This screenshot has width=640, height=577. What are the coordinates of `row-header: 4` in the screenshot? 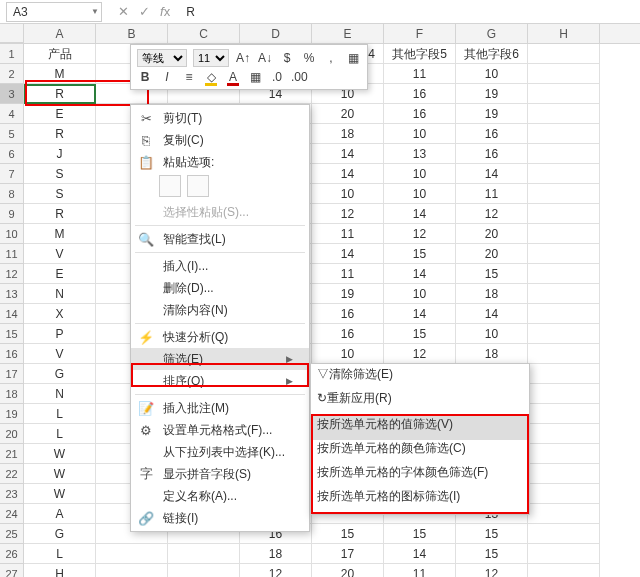 It's located at (12, 114).